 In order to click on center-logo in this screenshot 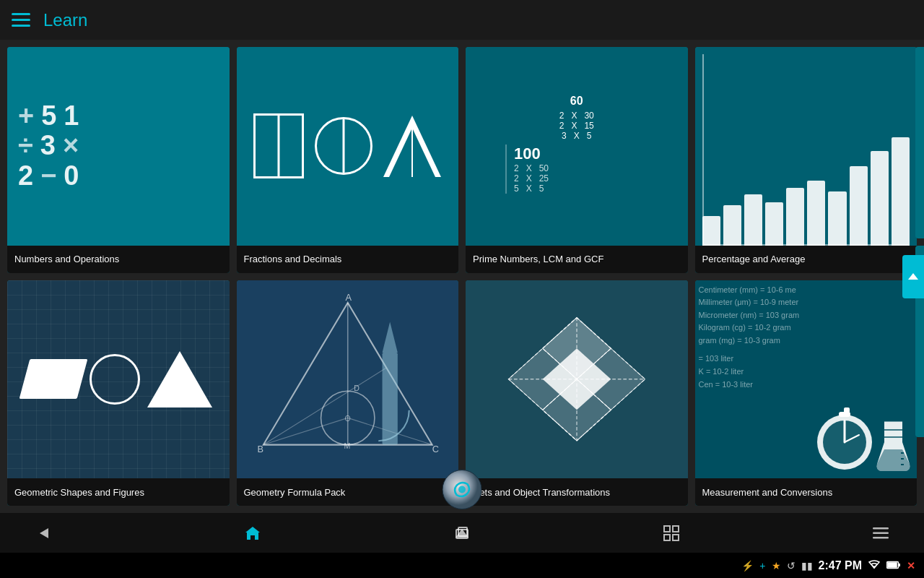, I will do `click(462, 490)`.